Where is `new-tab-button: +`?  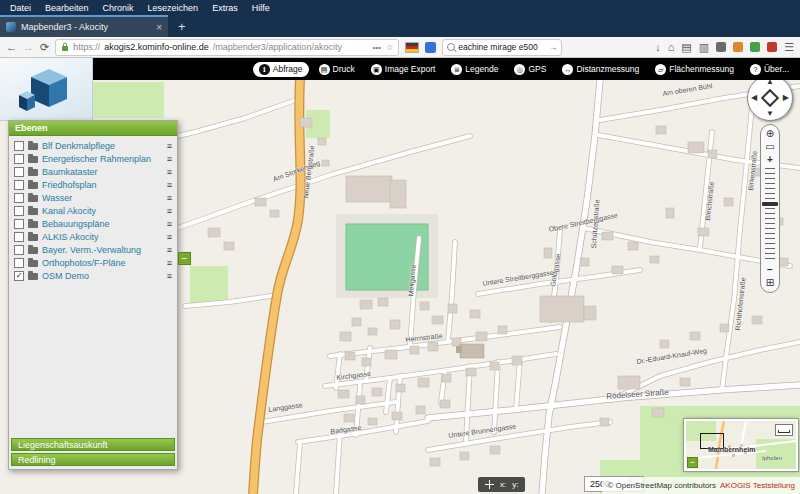 new-tab-button: + is located at coordinates (182, 26).